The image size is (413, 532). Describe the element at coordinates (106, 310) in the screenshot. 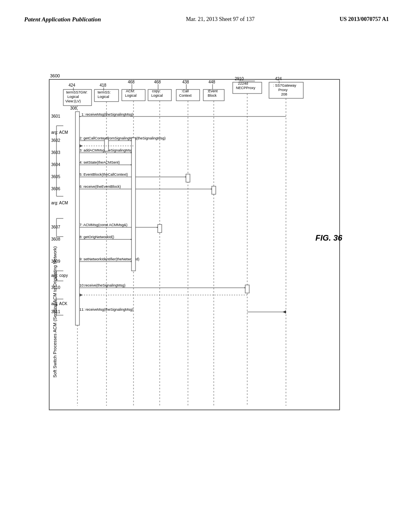

I see `svg-text:11: receiveMsg(theSignalingMsg: 11: receiveMsg(theSignalingMsg)` at that location.